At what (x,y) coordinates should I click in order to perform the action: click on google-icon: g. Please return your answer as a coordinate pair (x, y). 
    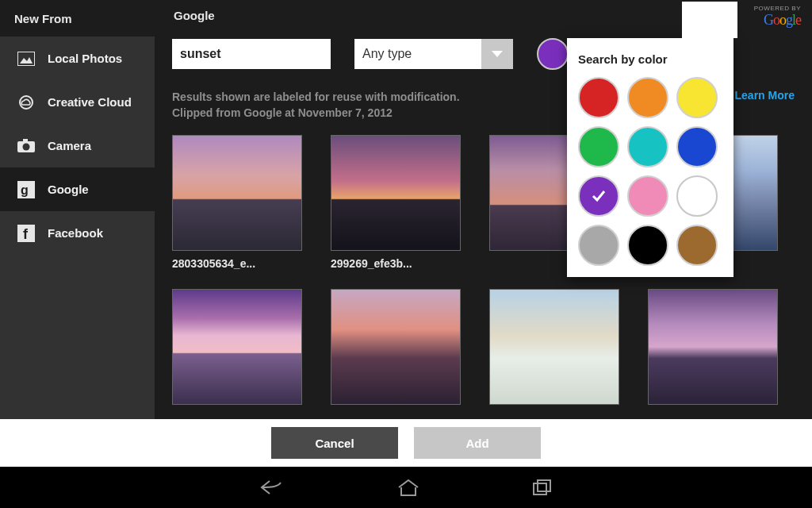
    Looking at the image, I should click on (26, 190).